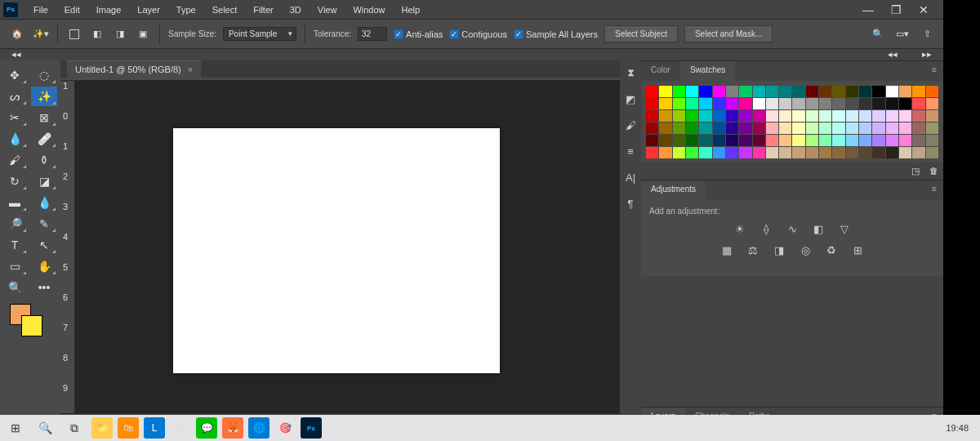  What do you see at coordinates (934, 172) in the screenshot?
I see `delete-swatch-icon: 🗑` at bounding box center [934, 172].